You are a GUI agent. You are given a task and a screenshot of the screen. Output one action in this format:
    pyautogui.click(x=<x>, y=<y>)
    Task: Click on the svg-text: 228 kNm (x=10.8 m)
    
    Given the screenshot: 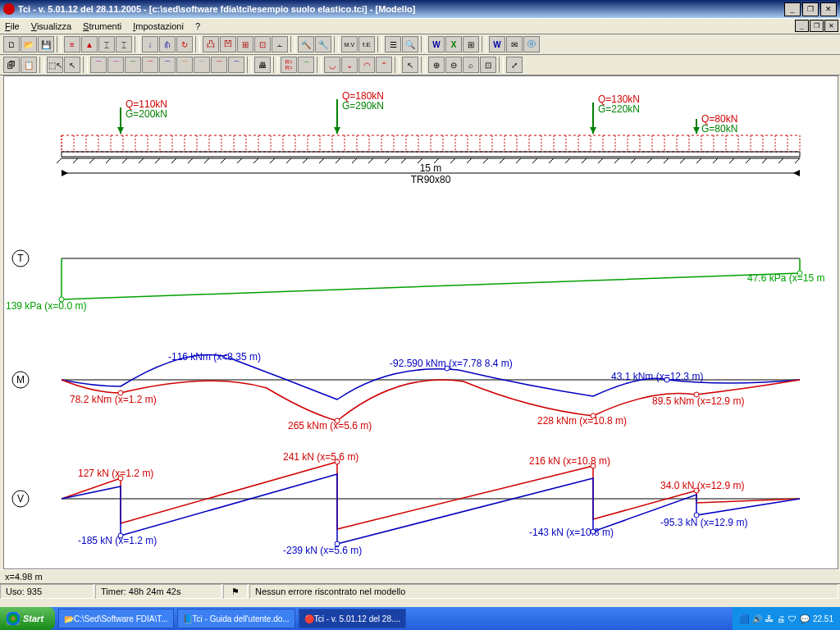 What is the action you would take?
    pyautogui.click(x=582, y=421)
    